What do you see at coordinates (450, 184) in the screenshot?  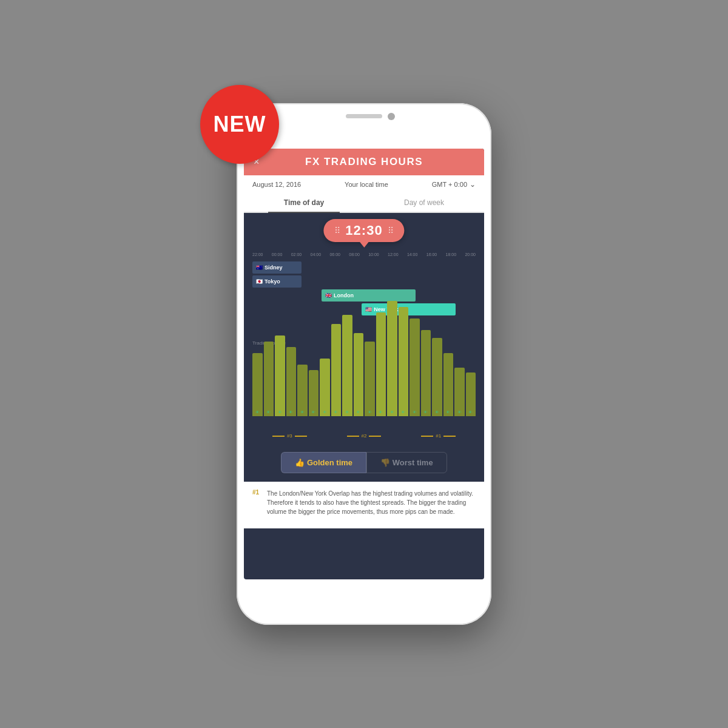 I see `gmt-text: GMT + 0:00` at bounding box center [450, 184].